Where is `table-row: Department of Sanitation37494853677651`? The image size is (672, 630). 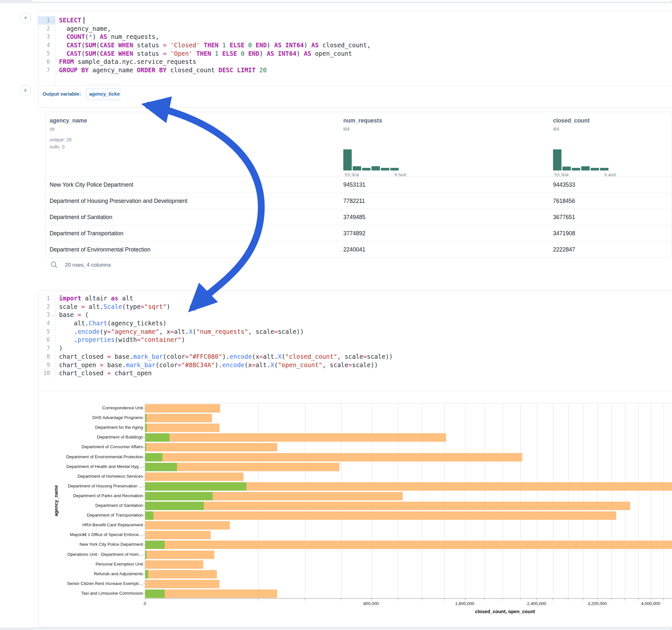
table-row: Department of Sanitation37494853677651 is located at coordinates (359, 217).